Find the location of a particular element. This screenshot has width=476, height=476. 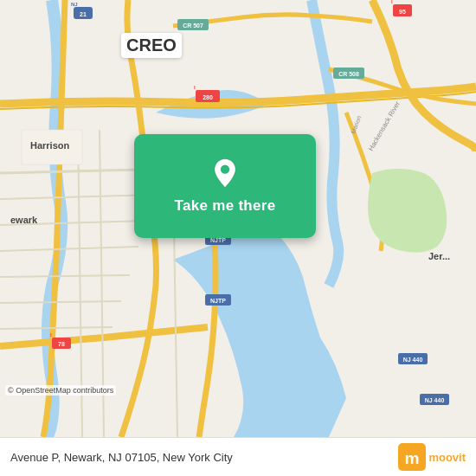

moovit-logo: m moovit is located at coordinates (432, 457).